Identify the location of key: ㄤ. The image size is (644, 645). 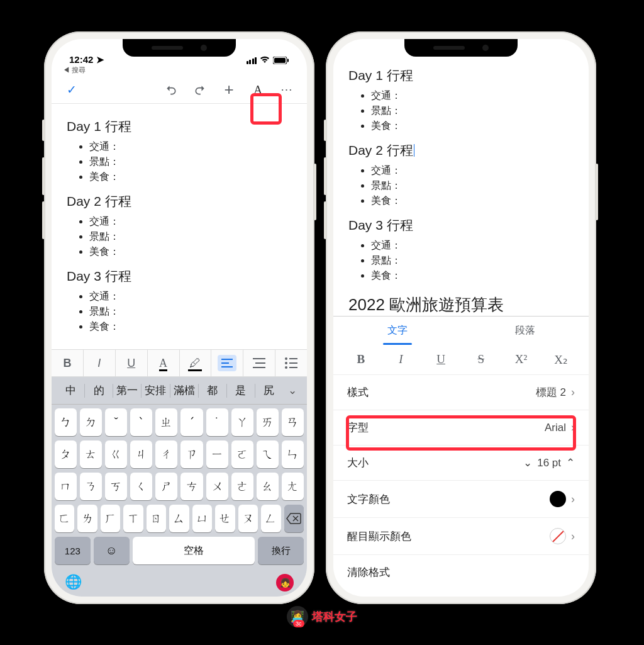
(293, 486).